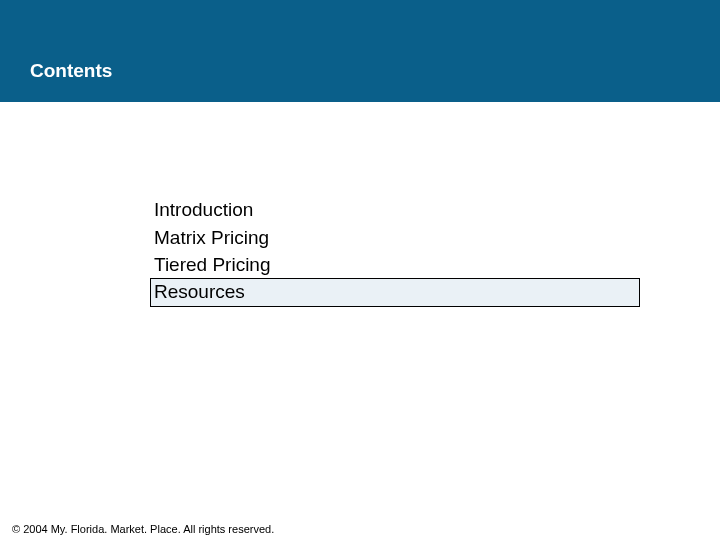 Image resolution: width=720 pixels, height=540 pixels. What do you see at coordinates (395, 210) in the screenshot?
I see `toc-item-introduction: Introduction` at bounding box center [395, 210].